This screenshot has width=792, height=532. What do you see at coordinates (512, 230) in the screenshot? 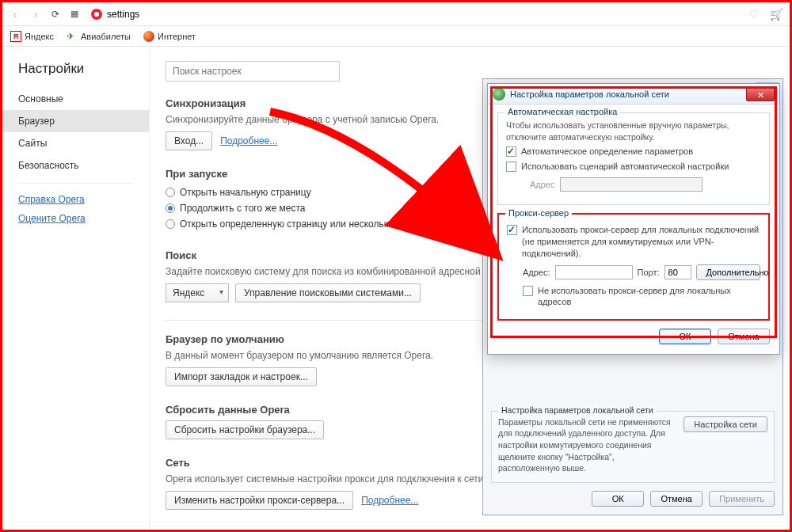
I see `use-proxy-checkbox` at bounding box center [512, 230].